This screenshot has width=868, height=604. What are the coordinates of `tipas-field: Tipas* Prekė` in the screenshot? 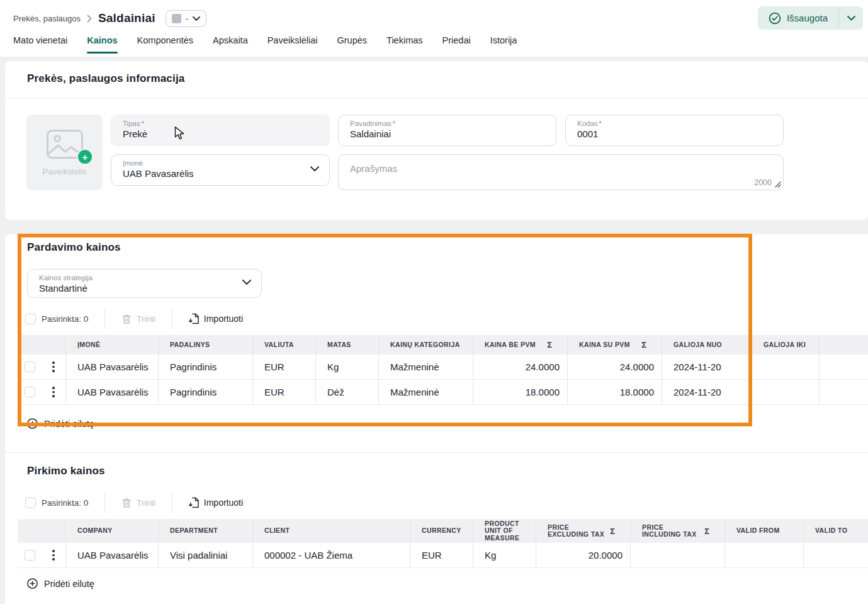 It's located at (220, 130).